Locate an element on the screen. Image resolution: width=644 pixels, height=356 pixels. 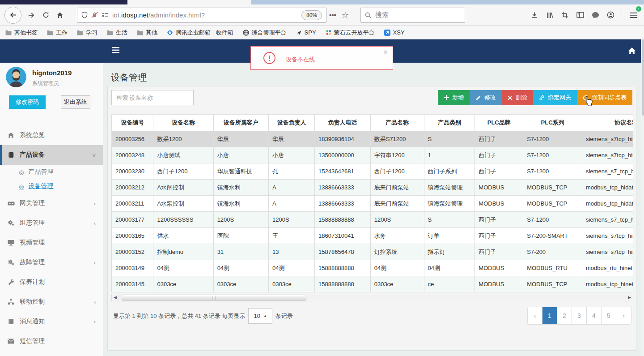
bookmark-ys7-open-platform: 萤石云开放平台 is located at coordinates (350, 33).